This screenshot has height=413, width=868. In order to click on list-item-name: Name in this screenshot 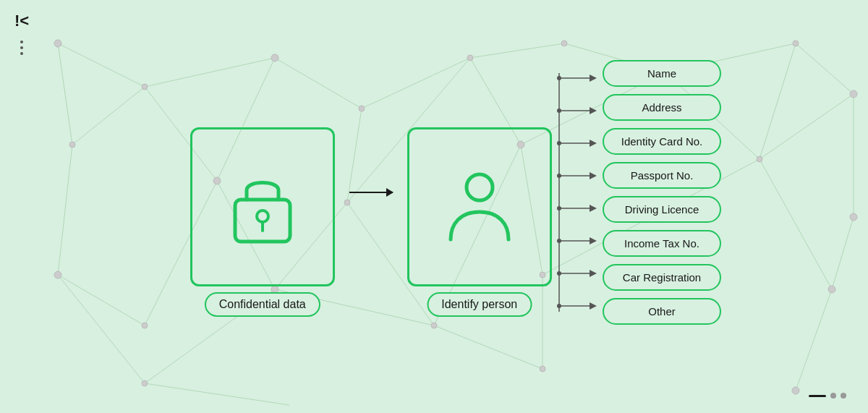, I will do `click(663, 74)`.